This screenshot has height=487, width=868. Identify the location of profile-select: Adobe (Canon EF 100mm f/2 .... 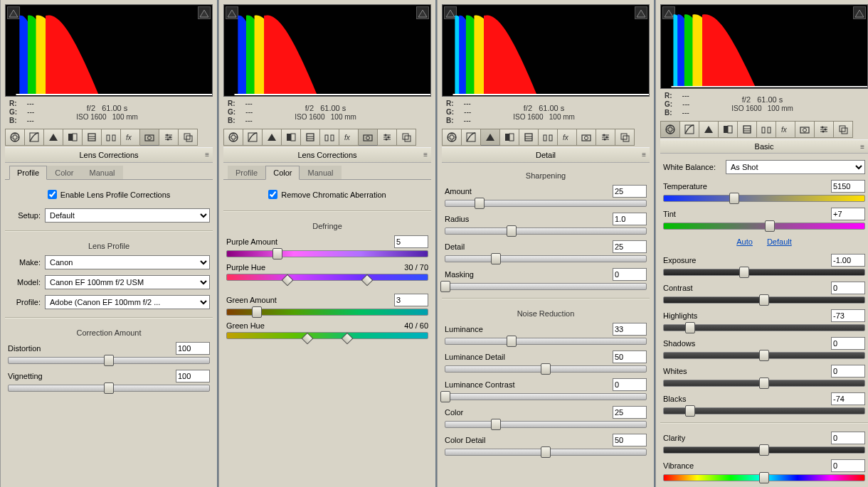
(127, 302).